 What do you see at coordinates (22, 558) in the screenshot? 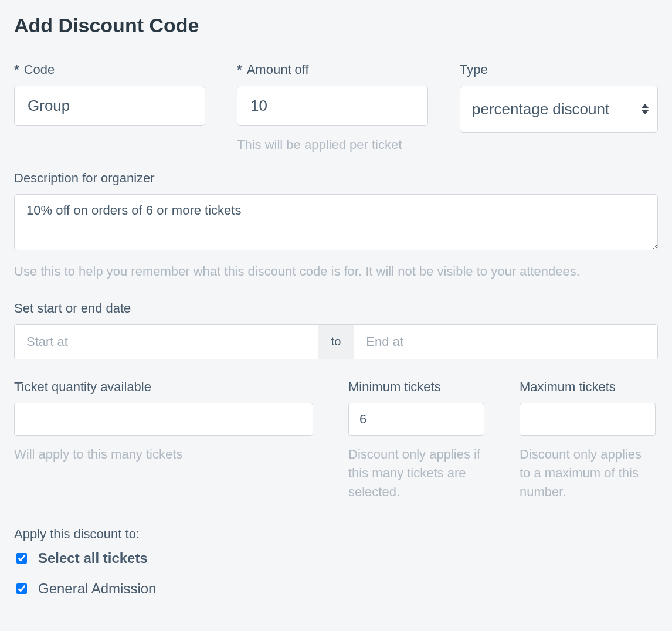
I see `select-all-checkbox` at bounding box center [22, 558].